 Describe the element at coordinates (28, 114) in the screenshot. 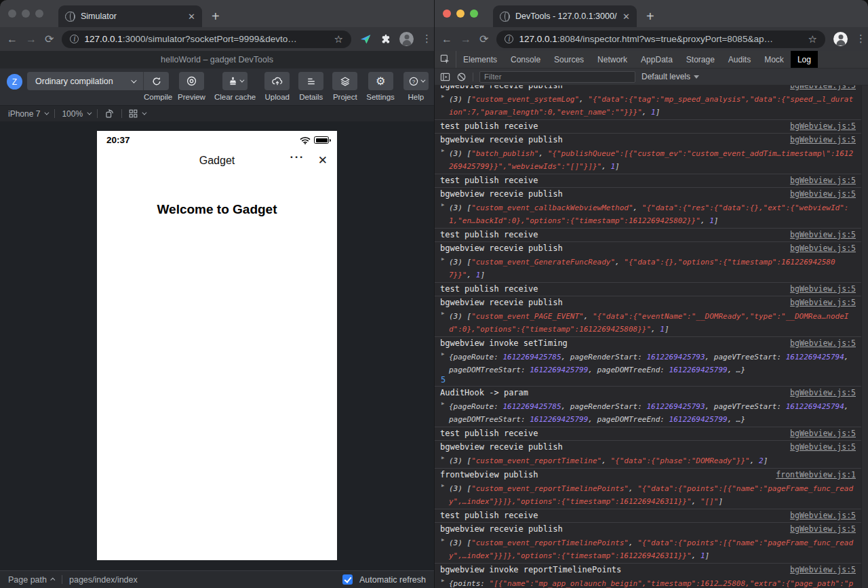

I see `device-selector: iPhone 7` at that location.